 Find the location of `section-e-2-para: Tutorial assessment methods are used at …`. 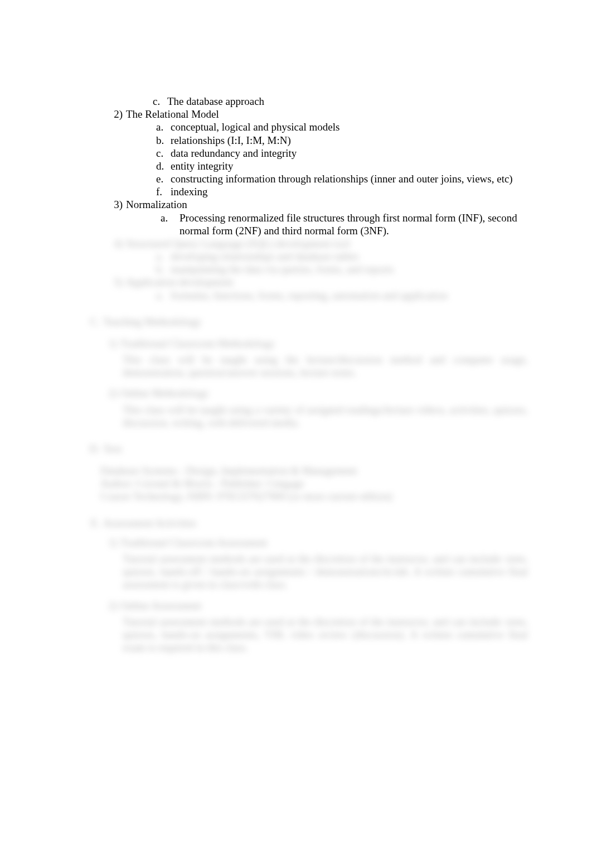

section-e-2-para: Tutorial assessment methods are used at … is located at coordinates (326, 635).